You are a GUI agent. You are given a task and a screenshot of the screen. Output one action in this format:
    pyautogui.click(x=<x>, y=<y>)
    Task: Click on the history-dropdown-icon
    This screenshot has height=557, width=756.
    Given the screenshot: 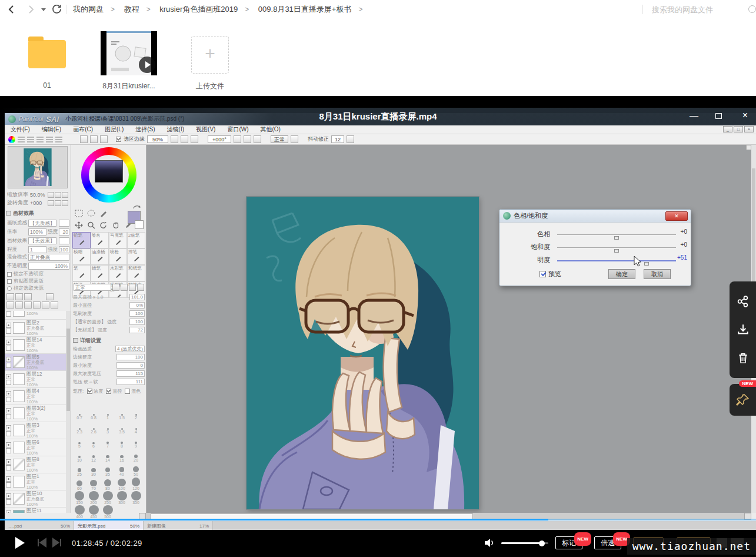 What is the action you would take?
    pyautogui.click(x=44, y=9)
    